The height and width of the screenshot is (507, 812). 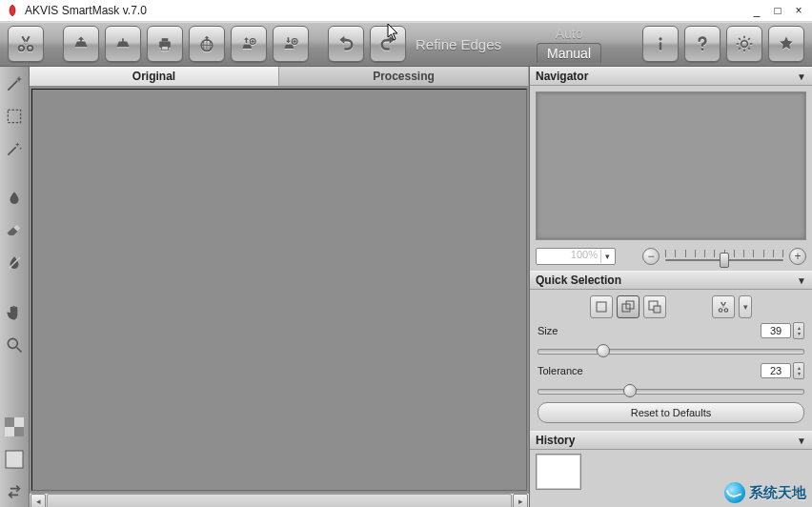 What do you see at coordinates (671, 76) in the screenshot?
I see `navigator-header: Navigator ▼` at bounding box center [671, 76].